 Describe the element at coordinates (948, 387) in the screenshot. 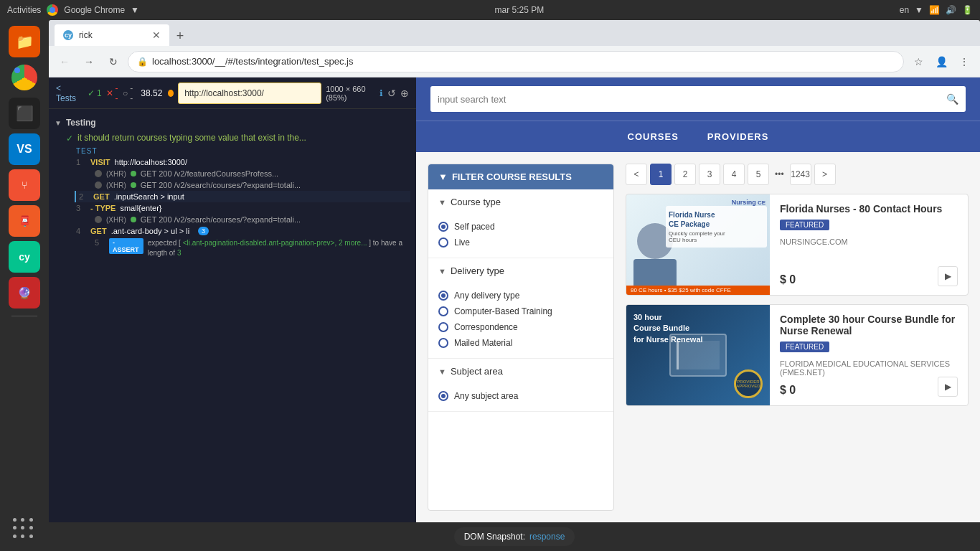

I see `course-arrow-2: ▶` at that location.